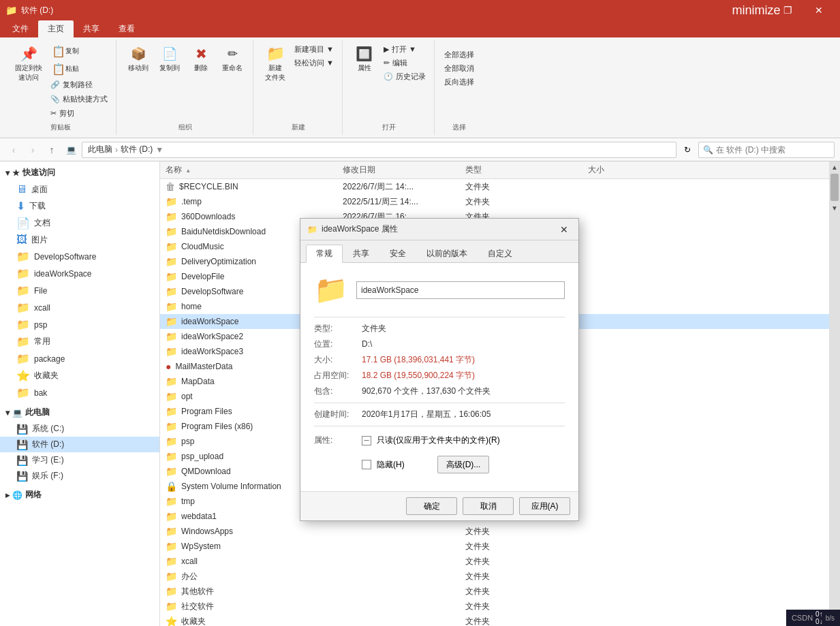 The image size is (840, 626). I want to click on this-pc-header: ▾ 💻 此电脑, so click(80, 413).